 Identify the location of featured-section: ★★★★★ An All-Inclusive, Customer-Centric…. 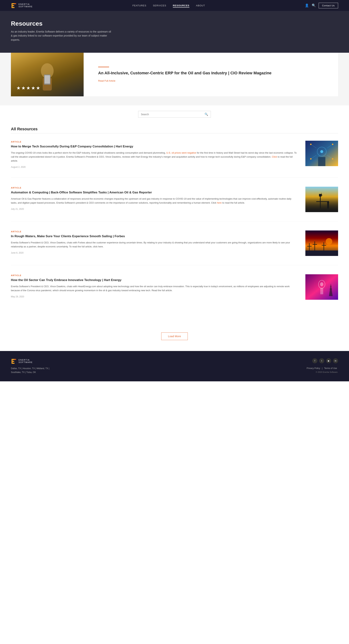
(174, 79).